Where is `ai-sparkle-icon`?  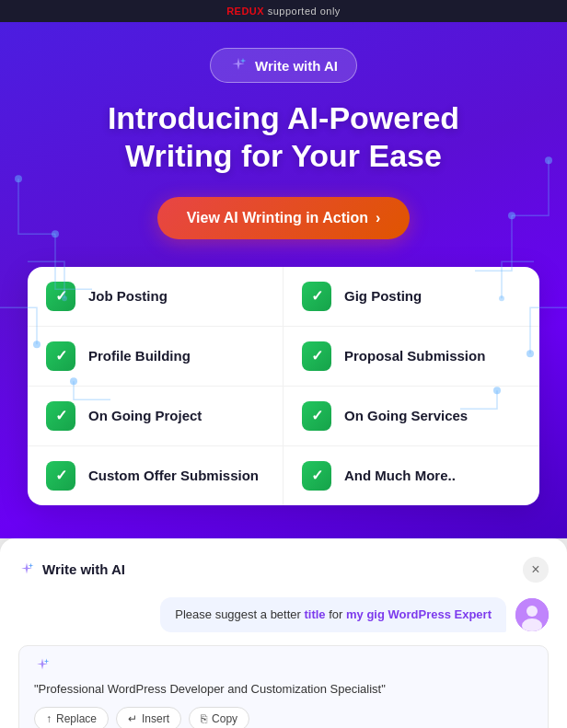 ai-sparkle-icon is located at coordinates (42, 665).